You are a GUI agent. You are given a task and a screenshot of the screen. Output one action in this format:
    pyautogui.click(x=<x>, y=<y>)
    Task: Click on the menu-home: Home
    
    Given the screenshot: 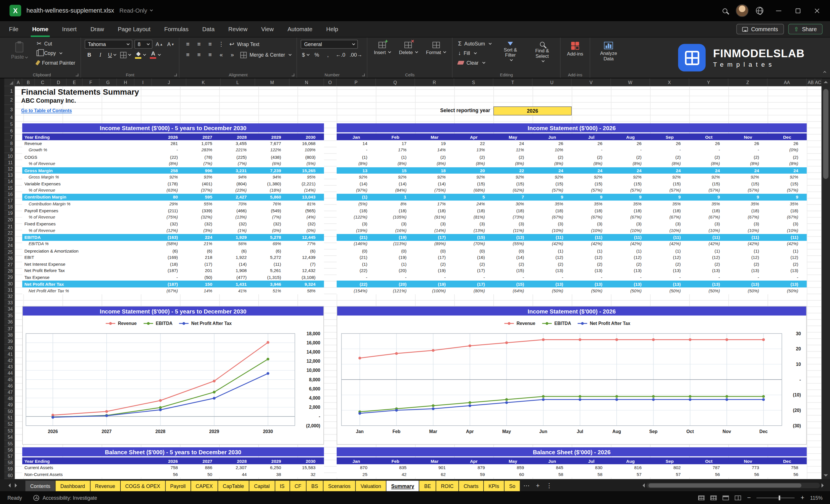 What is the action you would take?
    pyautogui.click(x=40, y=29)
    